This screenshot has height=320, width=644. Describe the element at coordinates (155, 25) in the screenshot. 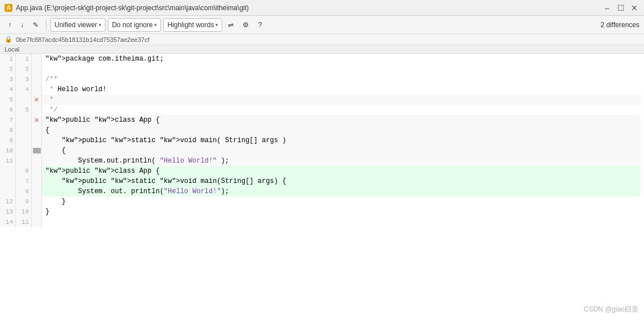

I see `chevron-down-icon-2: ▾` at that location.